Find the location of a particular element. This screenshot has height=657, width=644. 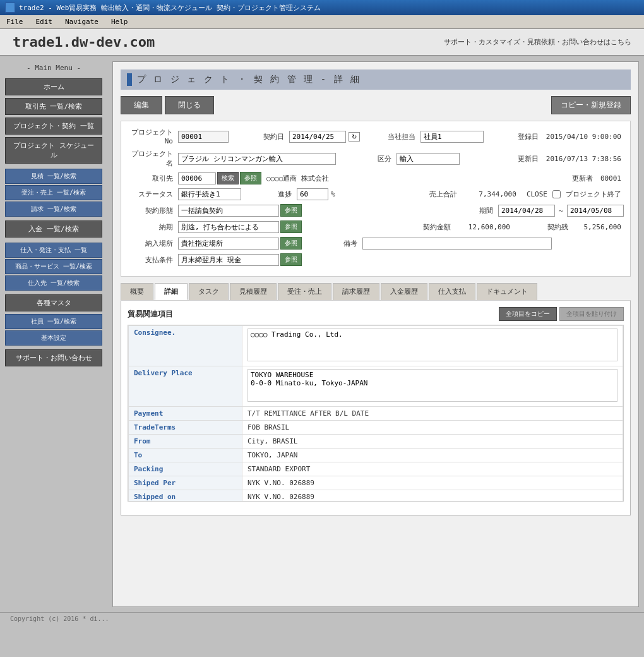

tradeterms-td-label: TradeTerms is located at coordinates (186, 428).